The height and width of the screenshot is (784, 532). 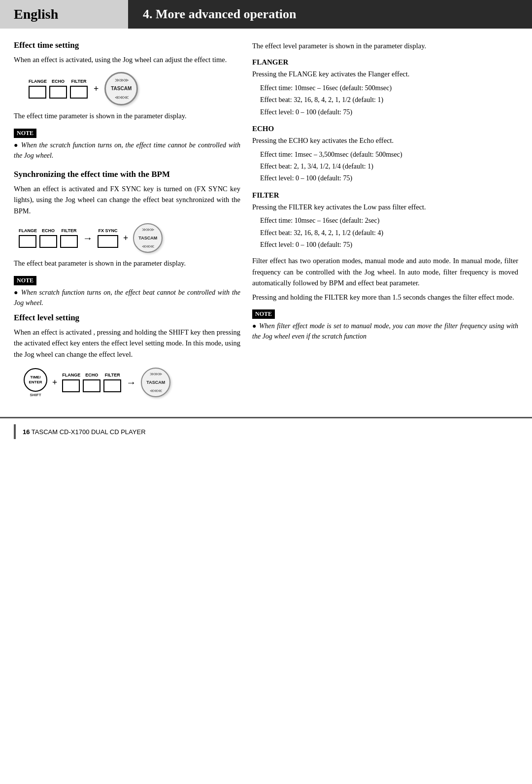 I want to click on note-content-2: When scratch function turns on, the effe…, so click(x=127, y=298).